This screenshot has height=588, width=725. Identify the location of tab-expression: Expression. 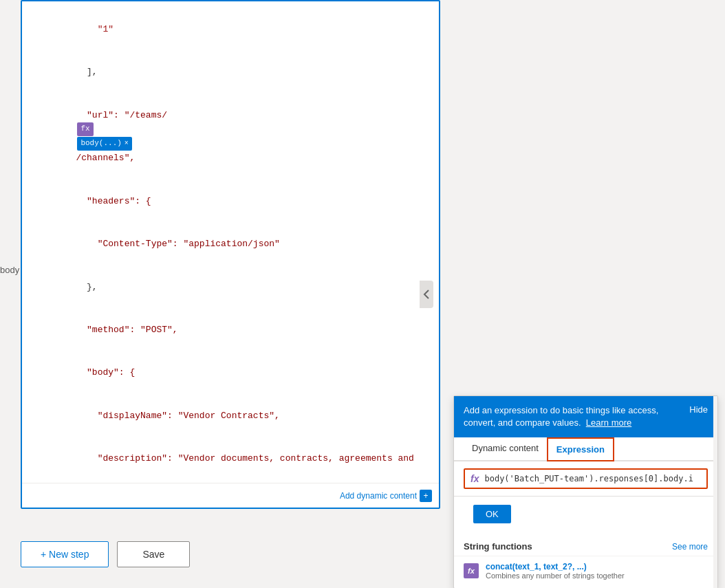
(581, 450).